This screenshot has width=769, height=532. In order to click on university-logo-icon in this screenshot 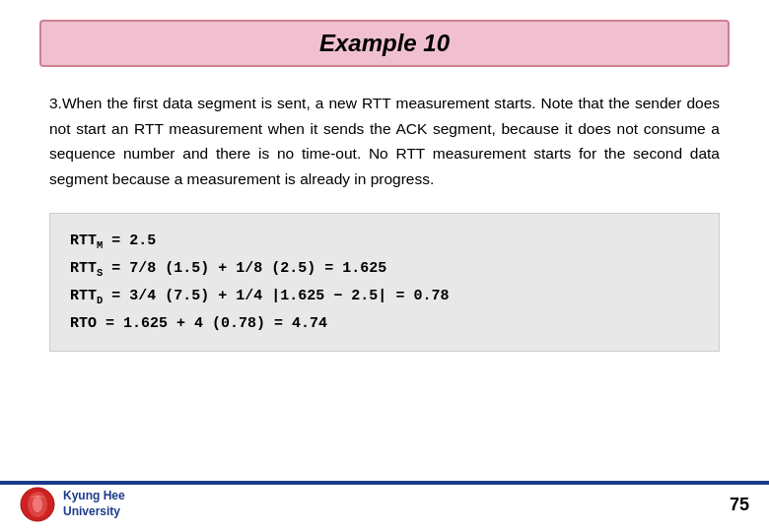, I will do `click(37, 504)`.